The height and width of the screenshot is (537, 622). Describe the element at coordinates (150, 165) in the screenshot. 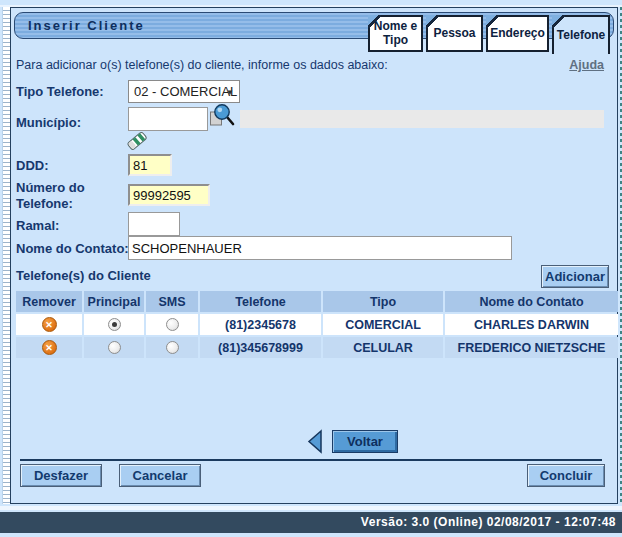

I see `ddd-input` at that location.